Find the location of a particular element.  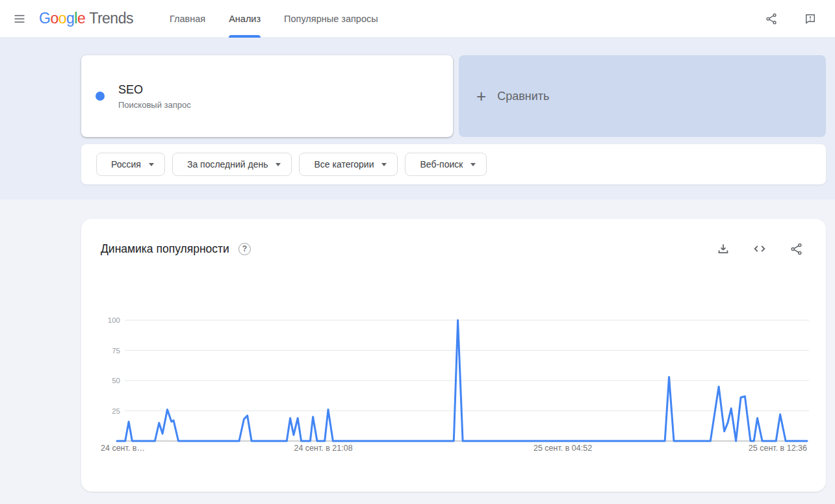

series-color-dot is located at coordinates (100, 96).